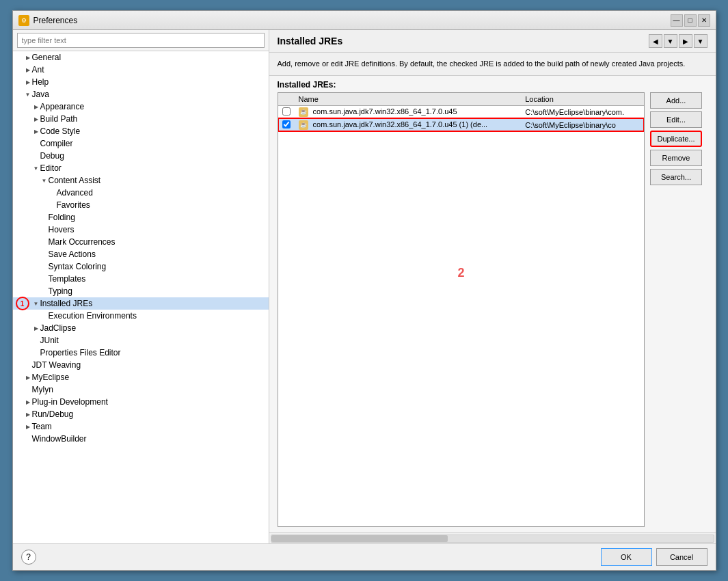  What do you see at coordinates (141, 70) in the screenshot?
I see `sidebar-item-ant: ▶ Ant` at bounding box center [141, 70].